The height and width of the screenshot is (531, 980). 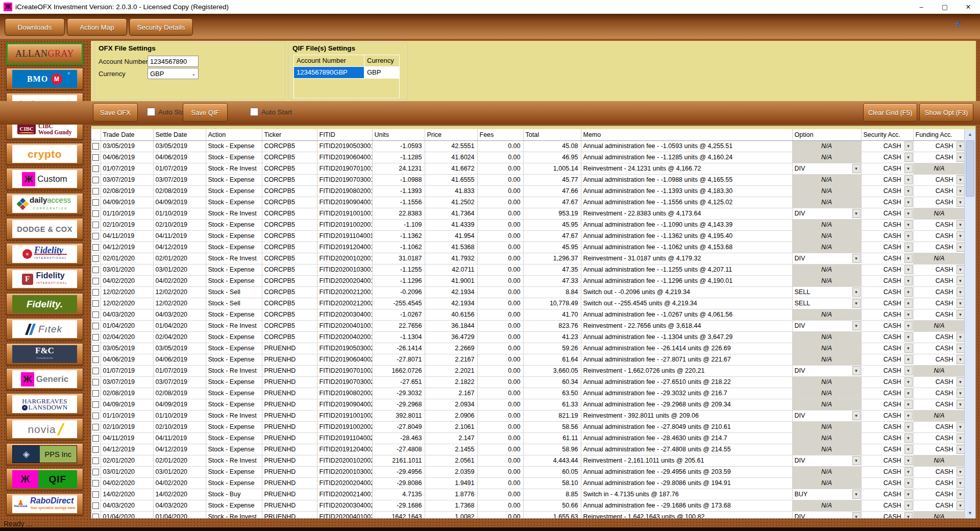 What do you see at coordinates (45, 354) in the screenshot?
I see `sidebar-item-fc-investments: F&C Investments` at bounding box center [45, 354].